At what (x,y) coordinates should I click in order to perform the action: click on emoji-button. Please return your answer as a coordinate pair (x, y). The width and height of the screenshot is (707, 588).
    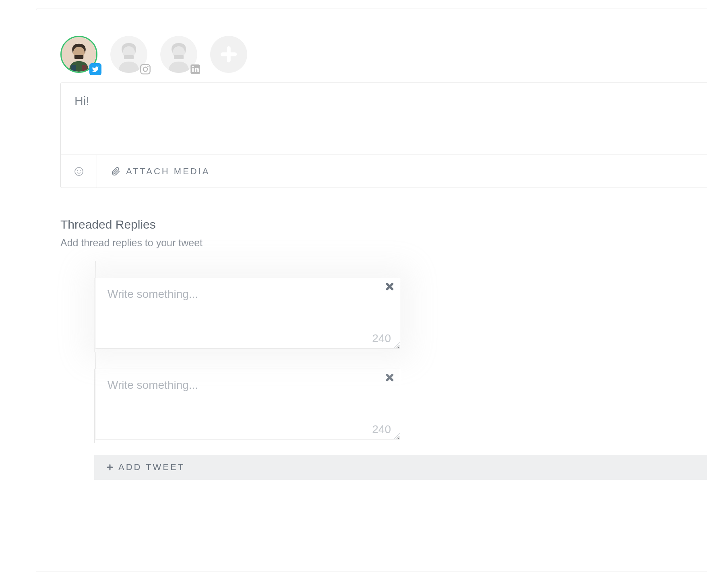
    Looking at the image, I should click on (79, 171).